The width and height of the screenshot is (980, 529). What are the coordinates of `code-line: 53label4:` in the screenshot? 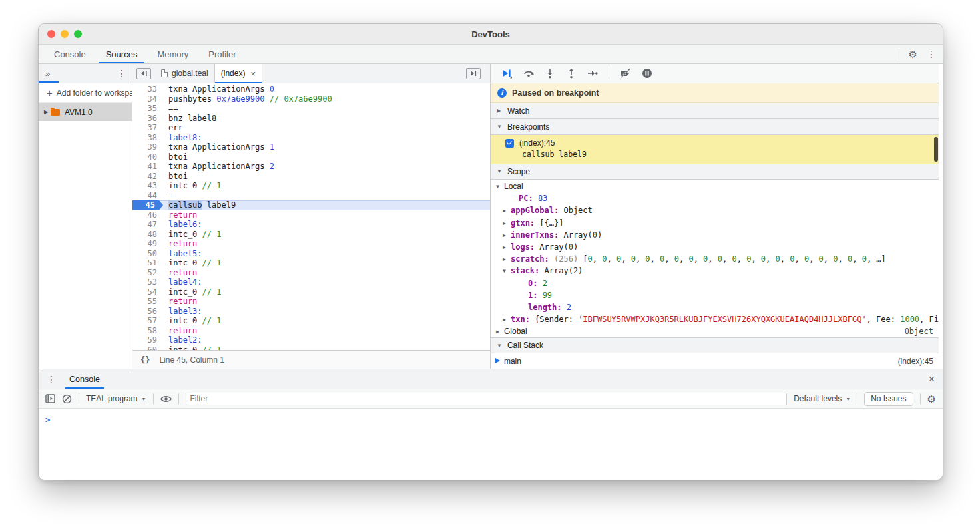 It's located at (312, 282).